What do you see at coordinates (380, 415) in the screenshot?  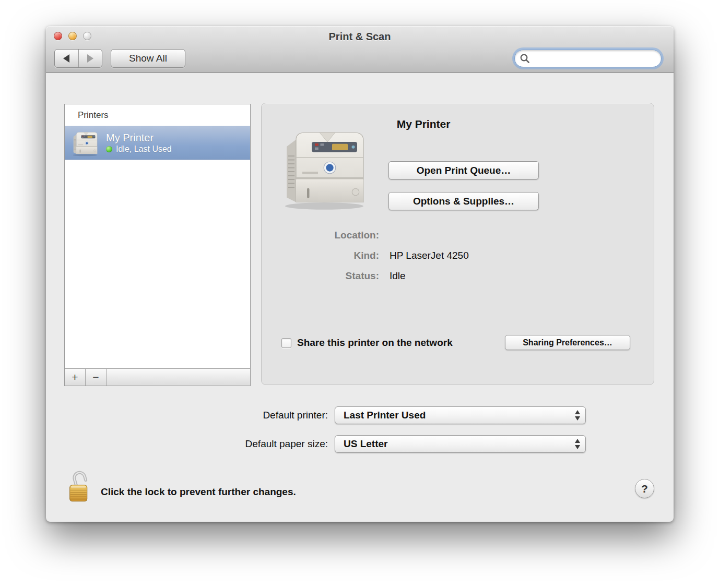 I see `default-printer-value: Last Printer Used` at bounding box center [380, 415].